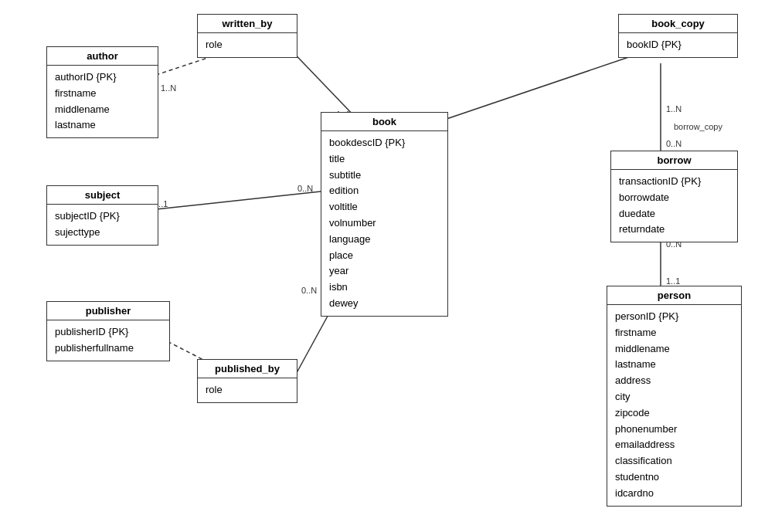 The height and width of the screenshot is (532, 758). What do you see at coordinates (385, 144) in the screenshot?
I see `book-field-1: bookdescID {PK}` at bounding box center [385, 144].